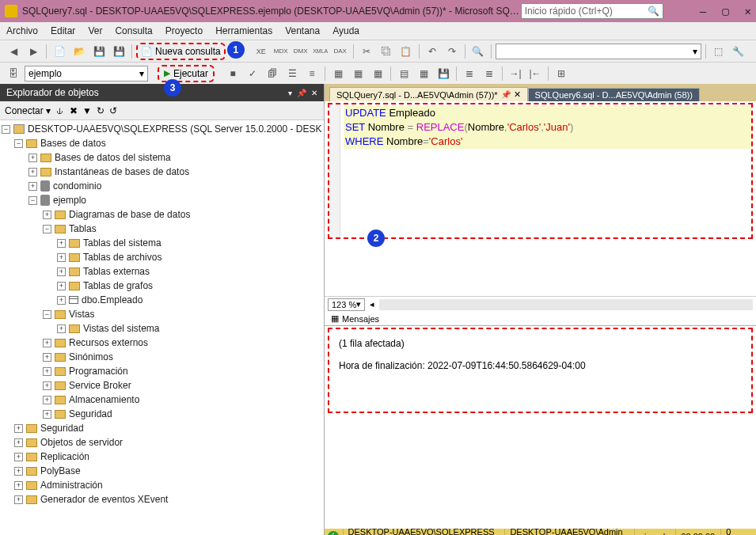 The image size is (756, 535). Describe the element at coordinates (290, 93) in the screenshot. I see `panel-dropdown-icon: ▾` at that location.